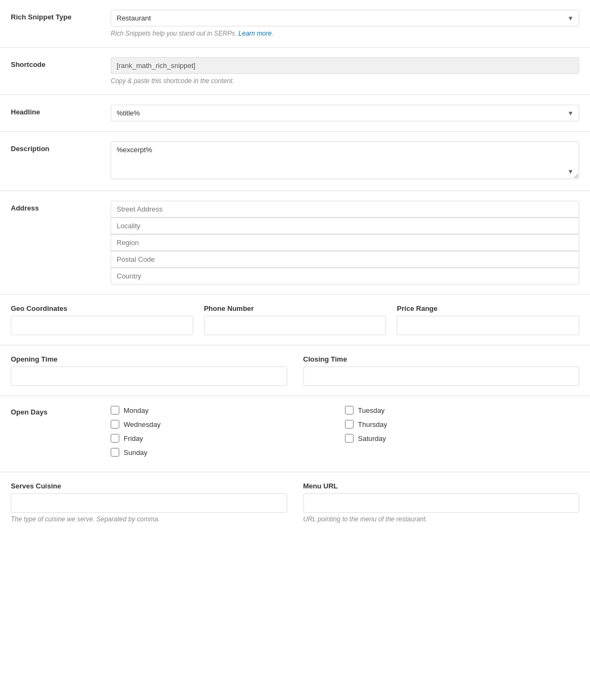 The width and height of the screenshot is (590, 700). What do you see at coordinates (142, 424) in the screenshot?
I see `wednesday-label: Wednesday` at bounding box center [142, 424].